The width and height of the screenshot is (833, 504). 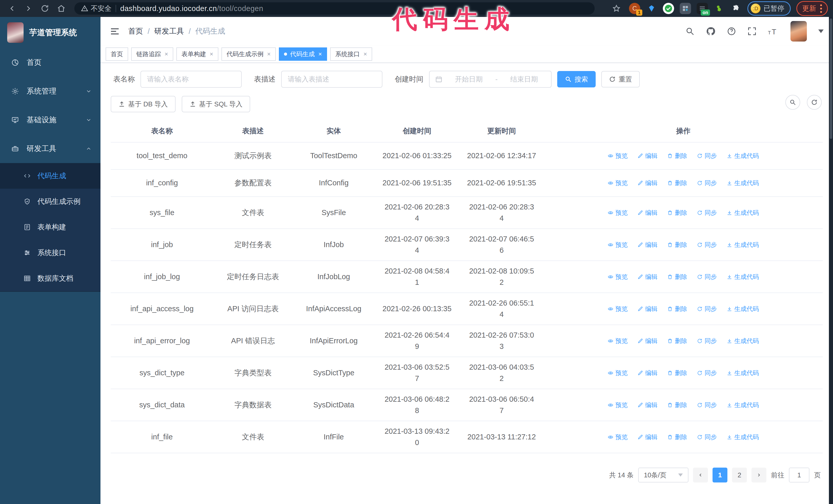 I want to click on extensions-puzzle-icon, so click(x=736, y=8).